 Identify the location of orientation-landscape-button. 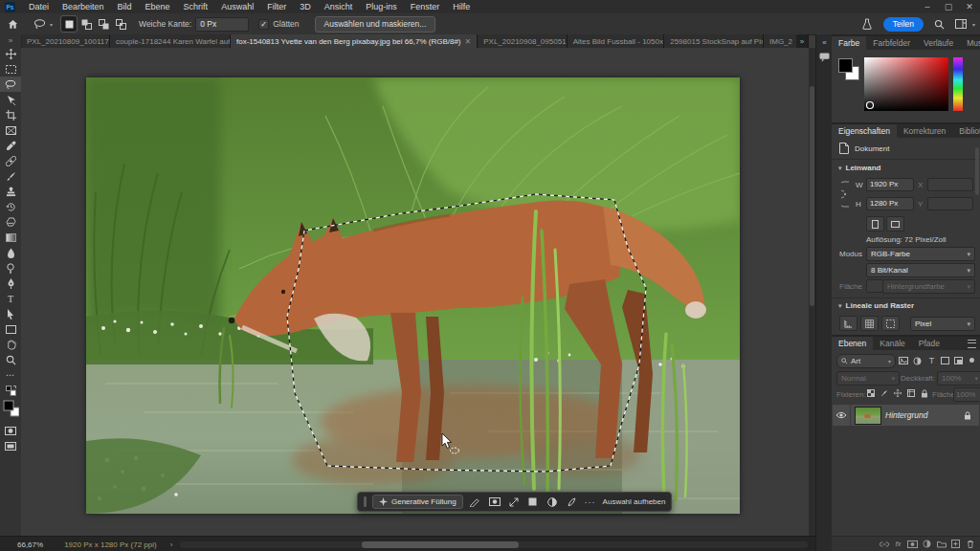
(896, 224).